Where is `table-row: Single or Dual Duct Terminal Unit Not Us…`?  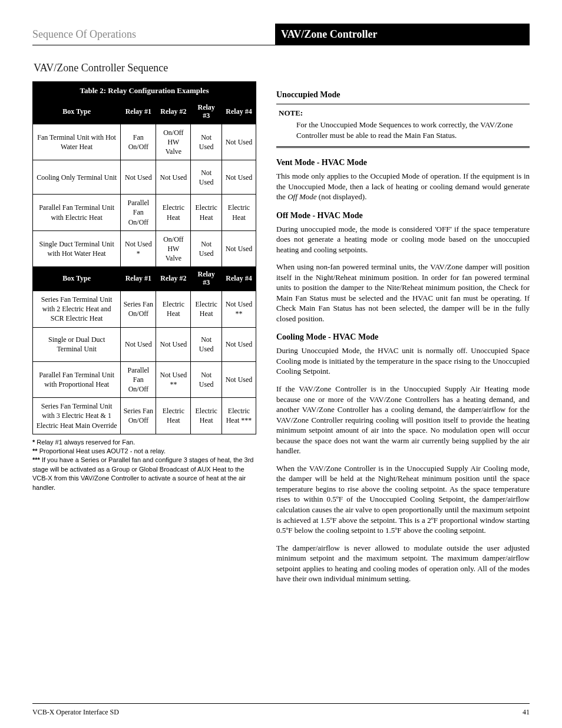 table-row: Single or Dual Duct Terminal Unit Not Us… is located at coordinates (145, 344).